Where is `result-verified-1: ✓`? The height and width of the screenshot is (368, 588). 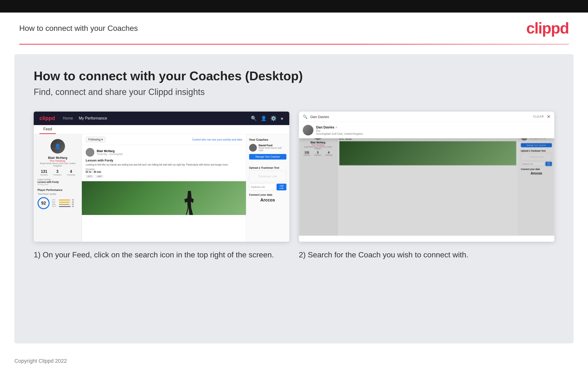 result-verified-1: ✓ is located at coordinates (336, 128).